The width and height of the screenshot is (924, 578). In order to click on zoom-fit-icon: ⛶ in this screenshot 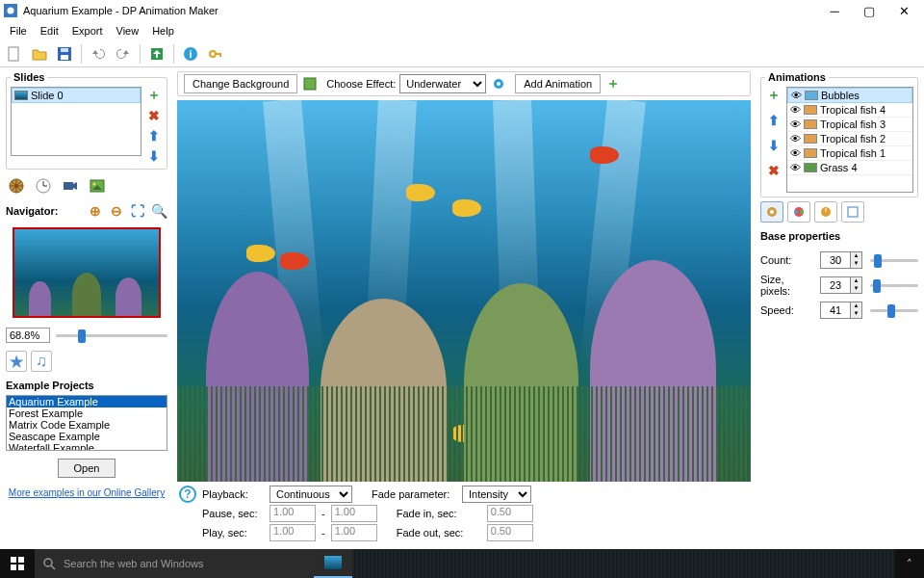, I will do `click(138, 211)`.